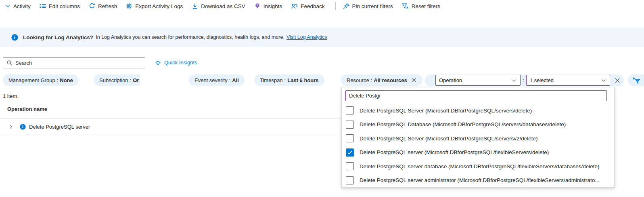 The image size is (644, 197). I want to click on add-filter-icon, so click(636, 80).